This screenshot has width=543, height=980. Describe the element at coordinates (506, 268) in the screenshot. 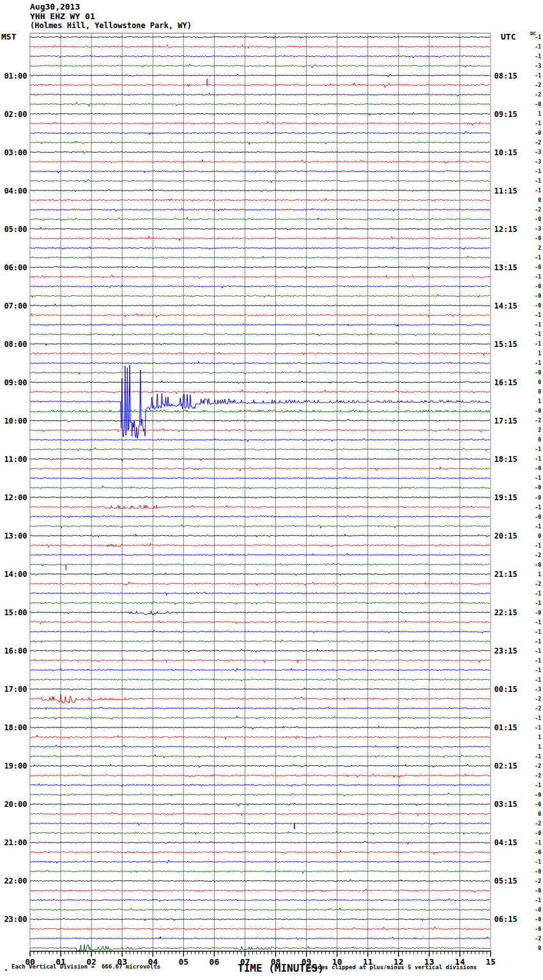

I see `utc-hour-label: 13:15` at that location.